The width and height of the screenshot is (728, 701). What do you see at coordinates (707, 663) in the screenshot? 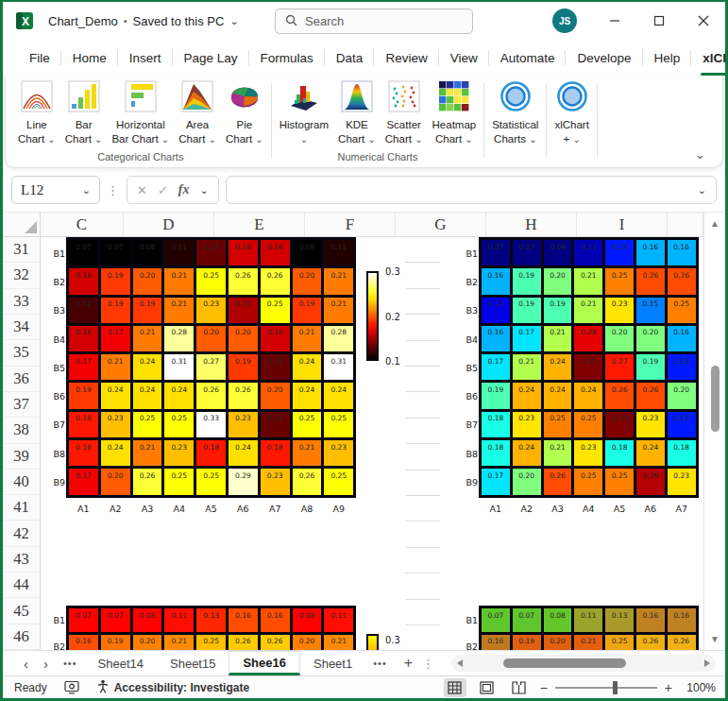
I see `scroll-right-icon` at bounding box center [707, 663].